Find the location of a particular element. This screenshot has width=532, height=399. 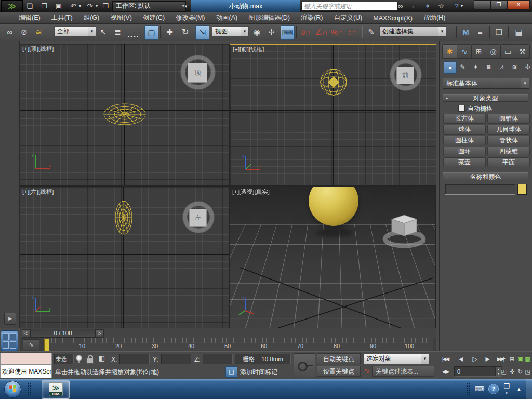

z-coordinate-field is located at coordinates (218, 359).